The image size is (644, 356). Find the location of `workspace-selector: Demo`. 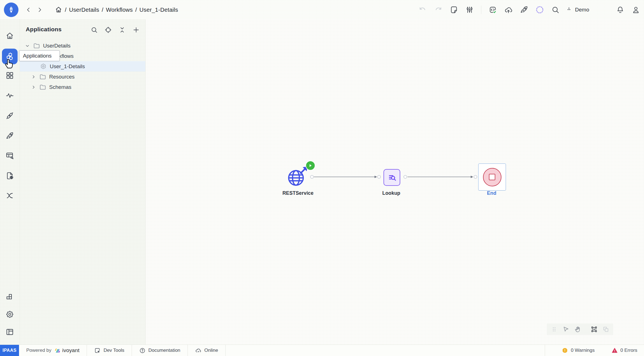

workspace-selector: Demo is located at coordinates (578, 10).